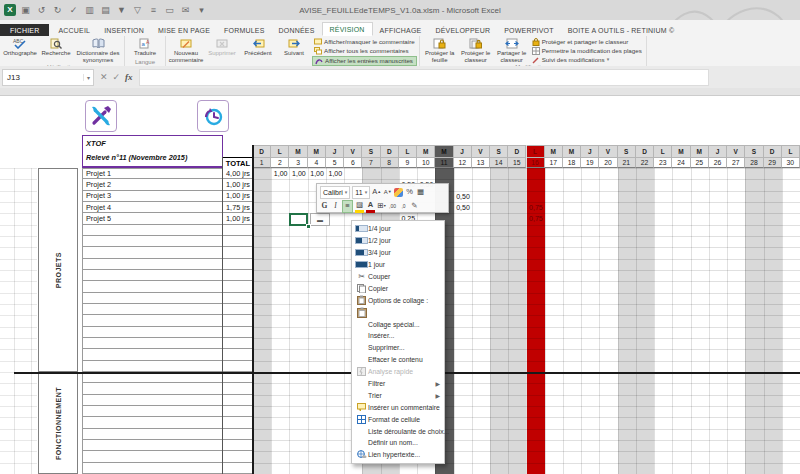 Image resolution: width=800 pixels, height=474 pixels. I want to click on day-letter-16: L, so click(536, 151).